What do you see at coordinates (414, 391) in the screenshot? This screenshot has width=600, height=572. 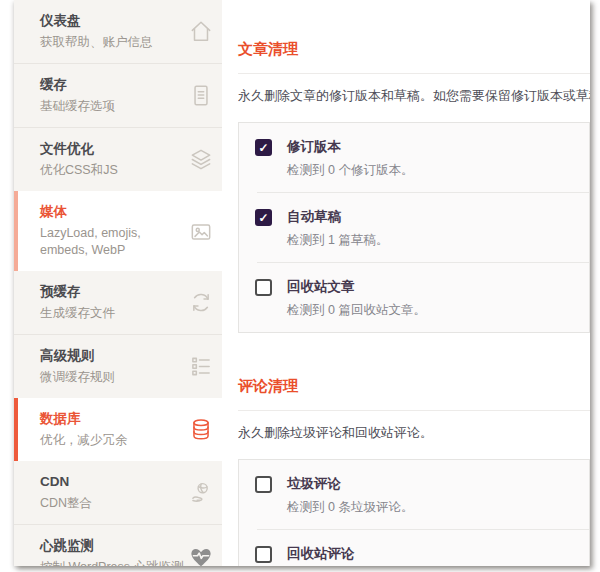 I see `section-heading: 评论清理` at bounding box center [414, 391].